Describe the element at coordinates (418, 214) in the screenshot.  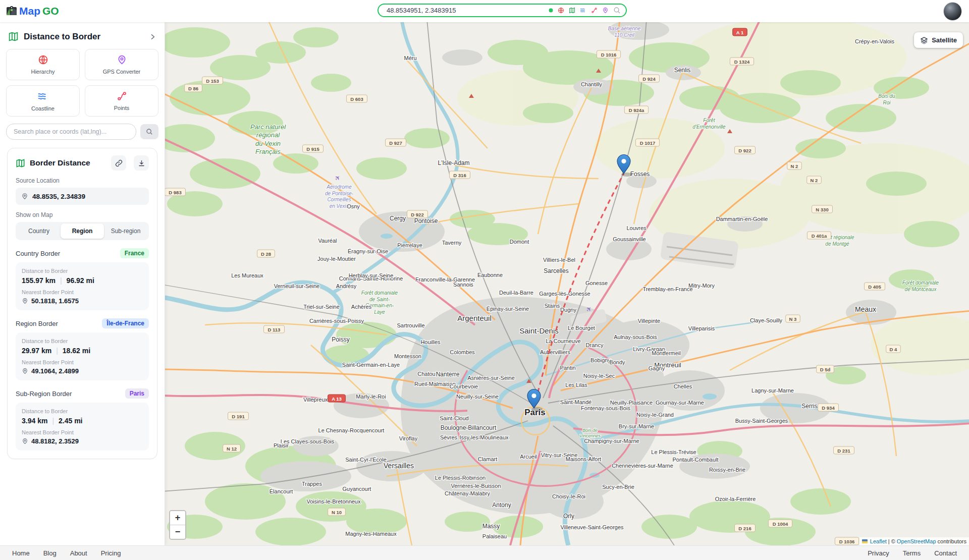
I see `road-shield: D 922` at that location.